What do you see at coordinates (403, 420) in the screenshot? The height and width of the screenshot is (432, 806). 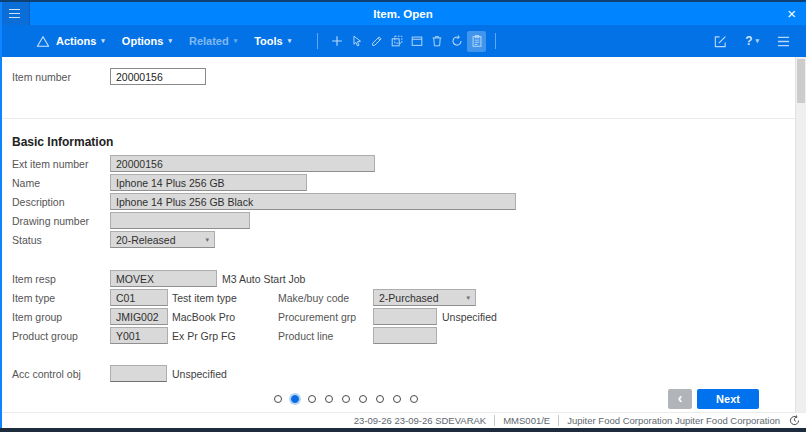 I see `status-bar: 23-09-26 23-09-26 SDEVARAK MMS001/E Jupi…` at bounding box center [403, 420].